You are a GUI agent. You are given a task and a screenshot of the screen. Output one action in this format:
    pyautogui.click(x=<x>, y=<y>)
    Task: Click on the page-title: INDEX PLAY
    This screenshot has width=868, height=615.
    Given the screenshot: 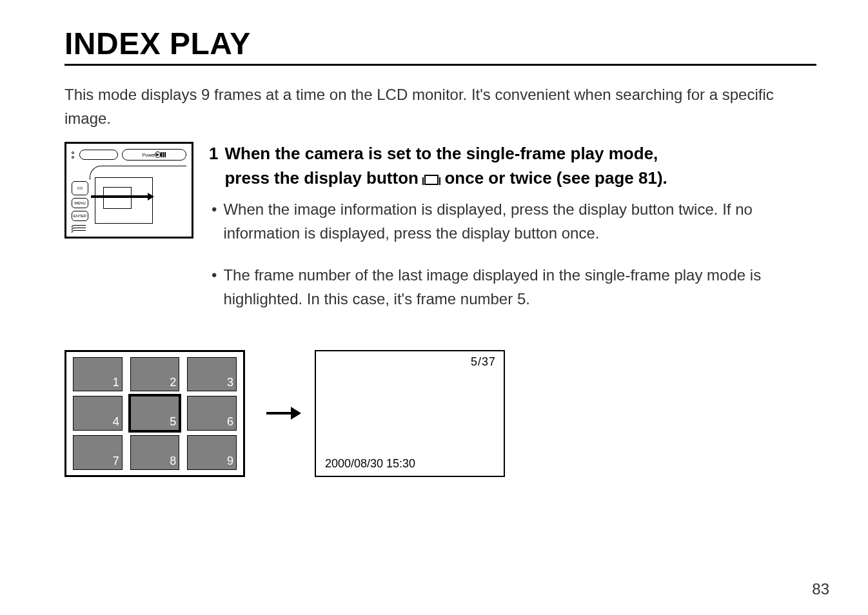 What is the action you would take?
    pyautogui.click(x=440, y=44)
    